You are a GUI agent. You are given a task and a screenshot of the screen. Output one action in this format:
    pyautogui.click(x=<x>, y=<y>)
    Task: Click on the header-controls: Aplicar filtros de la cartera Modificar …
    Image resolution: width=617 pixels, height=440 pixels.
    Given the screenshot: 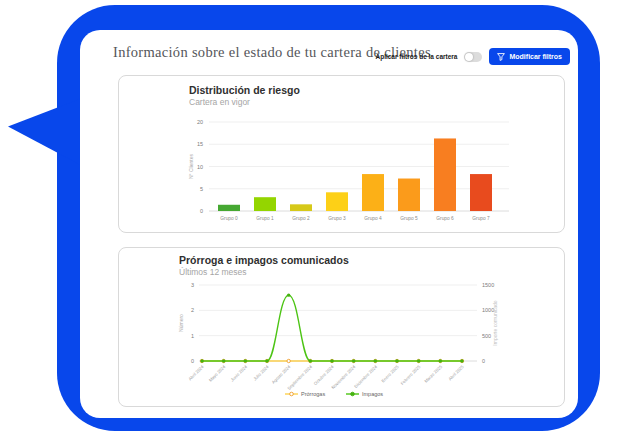 What is the action you would take?
    pyautogui.click(x=472, y=56)
    